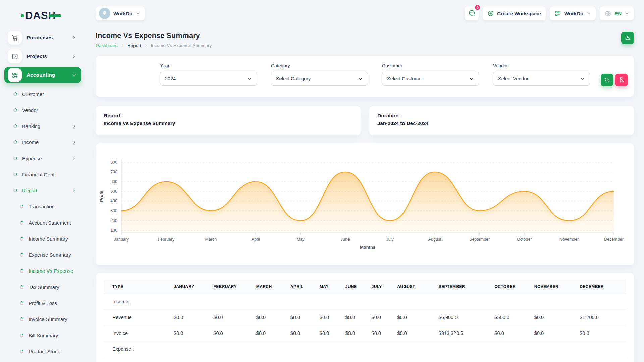 The height and width of the screenshot is (362, 644). Describe the element at coordinates (43, 206) in the screenshot. I see `sidebar-item-transaction: Transaction` at that location.